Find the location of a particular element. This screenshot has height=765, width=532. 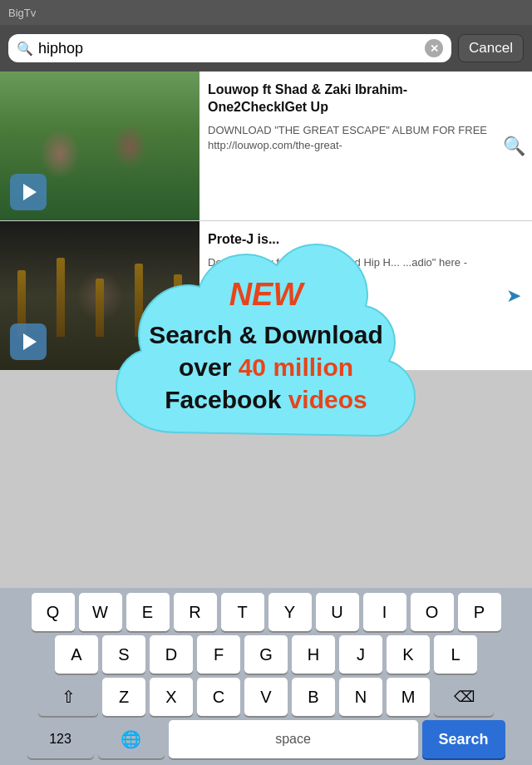

search-key: Search is located at coordinates (464, 739).